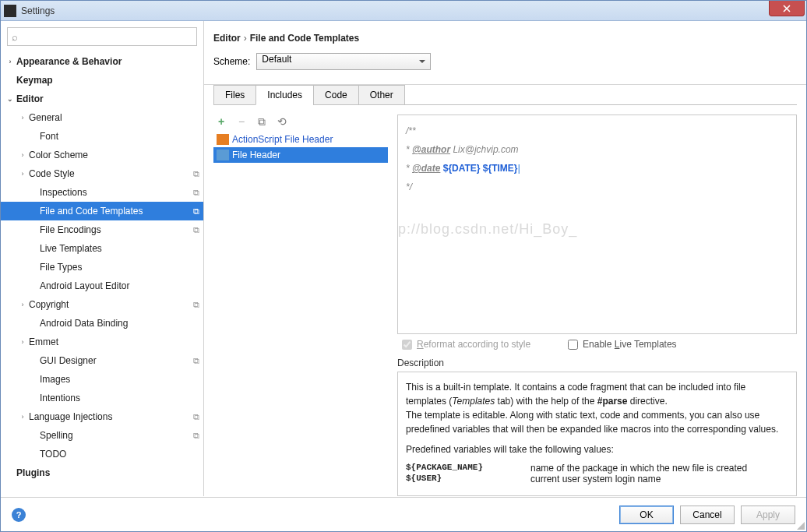 This screenshot has width=807, height=532. Describe the element at coordinates (102, 230) in the screenshot. I see `tree-item-file-encodings: File Encodings⧉` at that location.